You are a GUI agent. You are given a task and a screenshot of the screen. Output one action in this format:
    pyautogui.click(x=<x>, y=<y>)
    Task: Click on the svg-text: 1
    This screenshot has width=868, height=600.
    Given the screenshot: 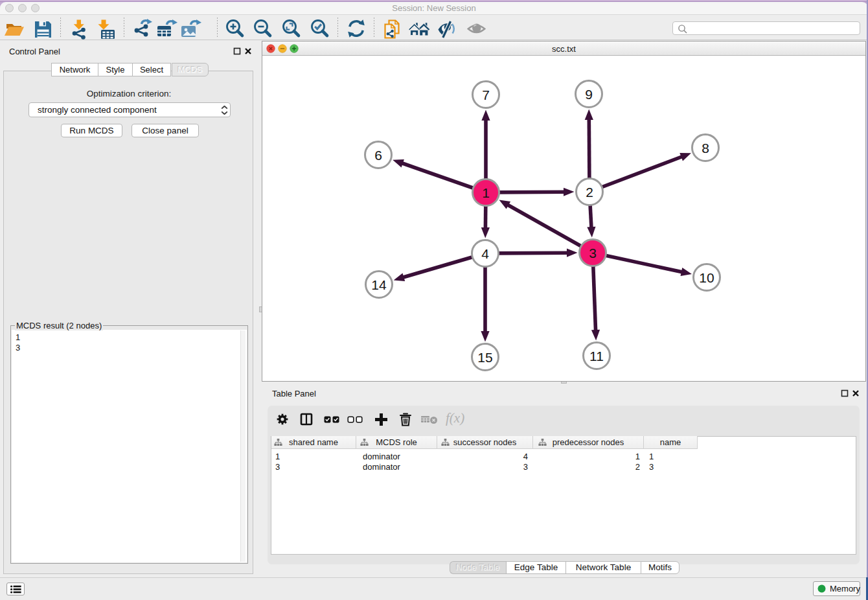 What is the action you would take?
    pyautogui.click(x=486, y=193)
    